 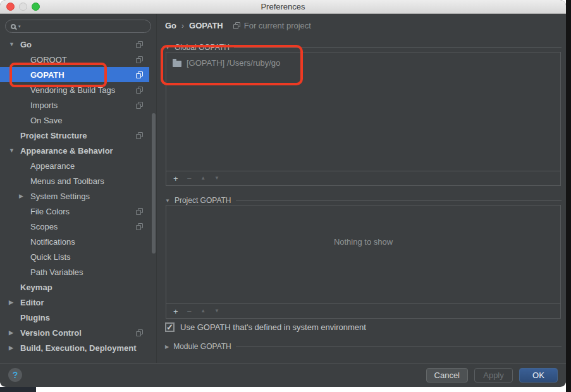 I want to click on sidebar-item-label: GOPATH, so click(x=47, y=75).